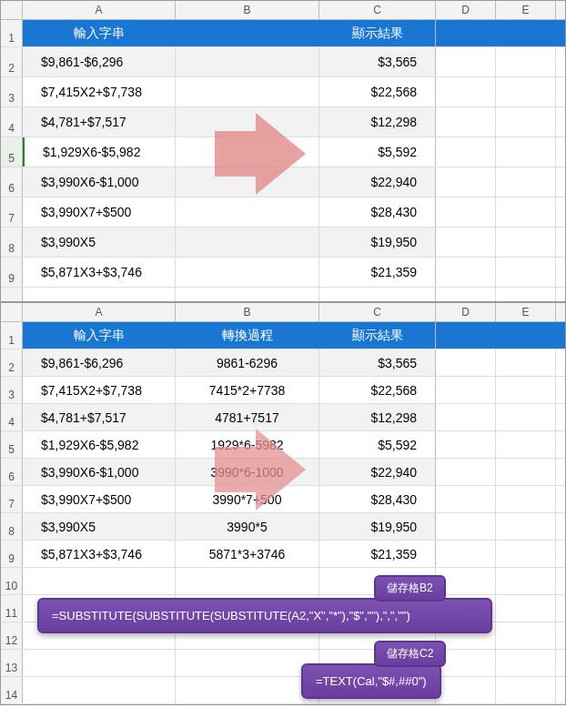 The height and width of the screenshot is (728, 566). I want to click on header-blank, so click(248, 33).